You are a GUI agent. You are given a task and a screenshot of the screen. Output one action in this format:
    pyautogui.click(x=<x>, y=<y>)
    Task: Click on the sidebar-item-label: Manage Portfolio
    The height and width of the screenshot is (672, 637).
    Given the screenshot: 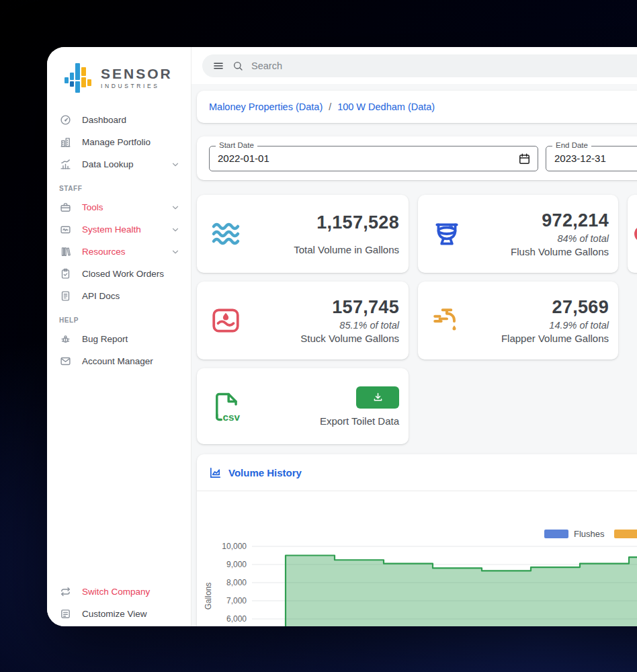 What is the action you would take?
    pyautogui.click(x=131, y=142)
    